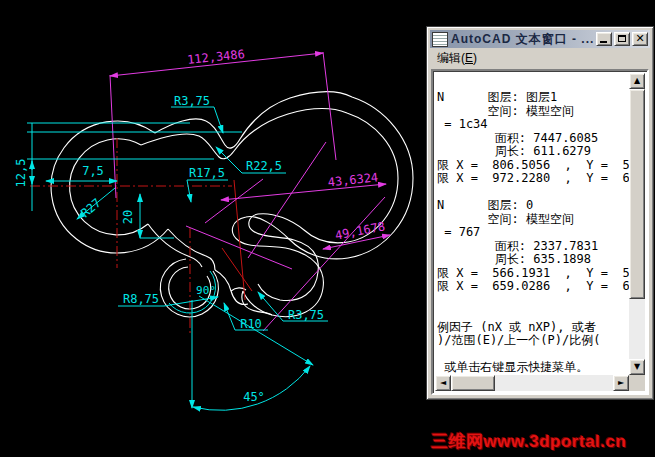 The width and height of the screenshot is (655, 457). Describe the element at coordinates (113, 136) in the screenshot. I see `dim-112-ext-left` at that location.